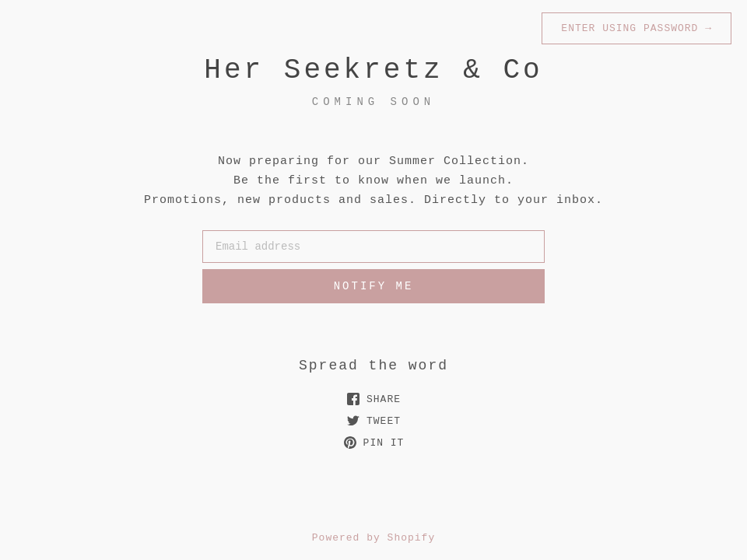 The width and height of the screenshot is (747, 560). I want to click on header: ENTER USING PASSWORD →, so click(637, 28).